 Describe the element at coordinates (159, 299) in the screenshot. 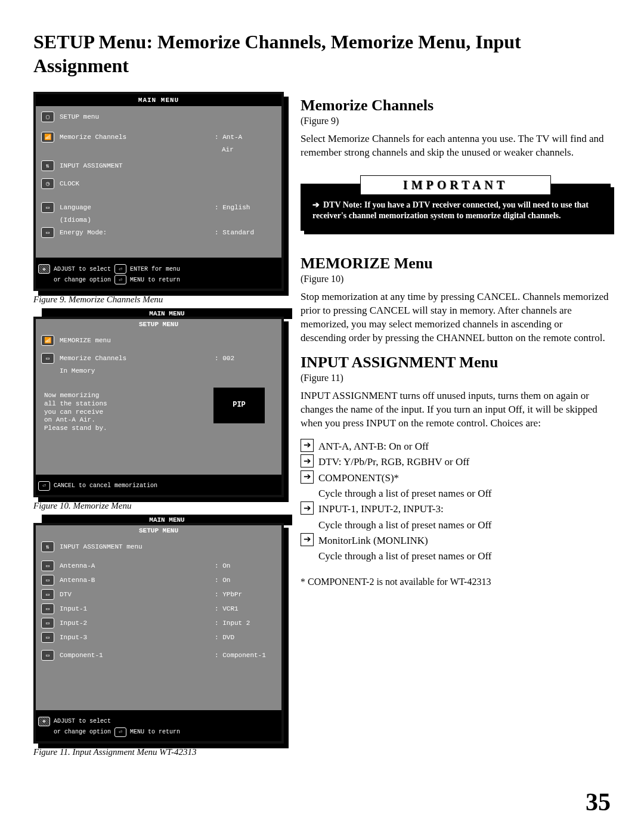

I see `figure9-caption: Figure 9. Memorize Channels Menu` at that location.